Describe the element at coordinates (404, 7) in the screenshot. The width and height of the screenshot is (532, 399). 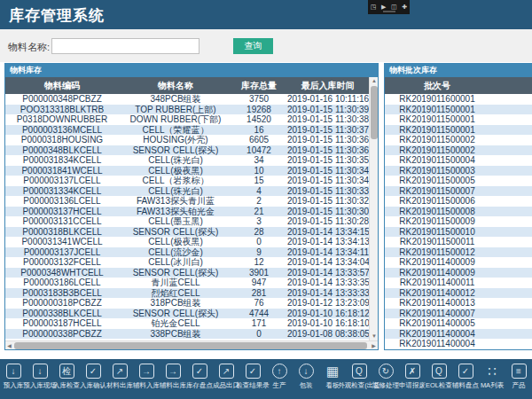
I see `overlay-icon: ✚` at that location.